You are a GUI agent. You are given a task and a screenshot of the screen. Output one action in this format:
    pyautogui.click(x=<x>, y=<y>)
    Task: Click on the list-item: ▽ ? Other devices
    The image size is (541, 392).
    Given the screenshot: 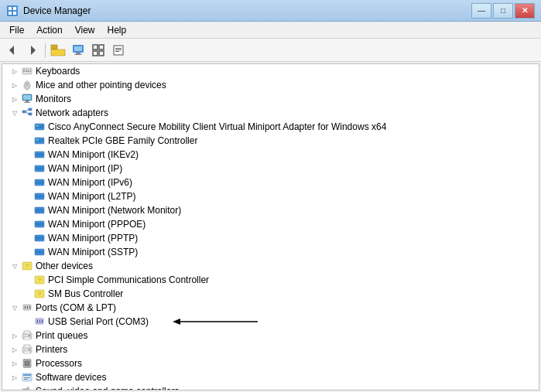 What is the action you would take?
    pyautogui.click(x=271, y=266)
    